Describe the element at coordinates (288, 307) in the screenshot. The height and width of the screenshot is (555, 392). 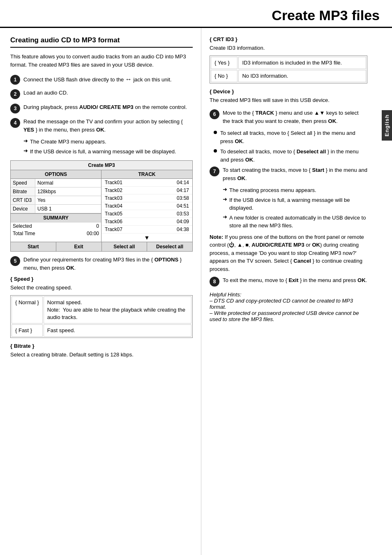
I see `helpful-hints: Helpful Hints: – DTS CD and copy-protect…` at that location.